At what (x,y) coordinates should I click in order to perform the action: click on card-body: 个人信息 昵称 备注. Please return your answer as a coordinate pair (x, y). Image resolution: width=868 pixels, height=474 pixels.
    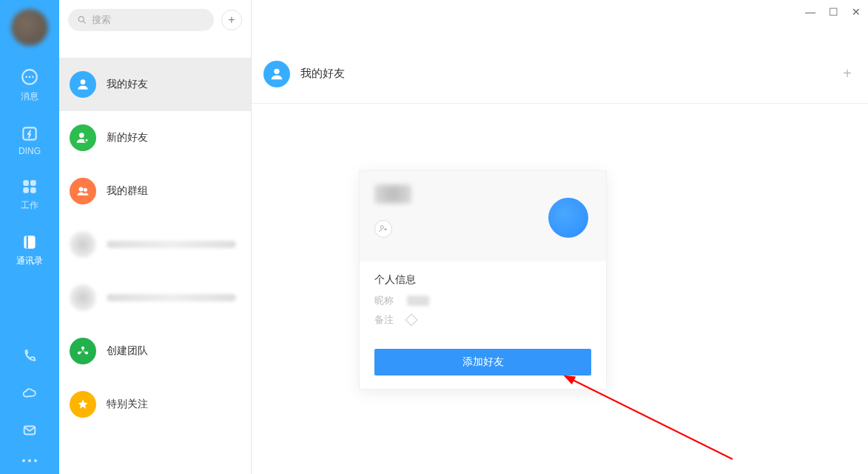
    Looking at the image, I should click on (482, 301).